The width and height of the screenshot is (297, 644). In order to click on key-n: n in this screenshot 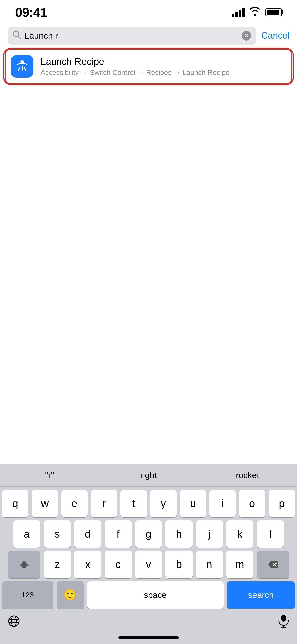, I will do `click(209, 565)`.